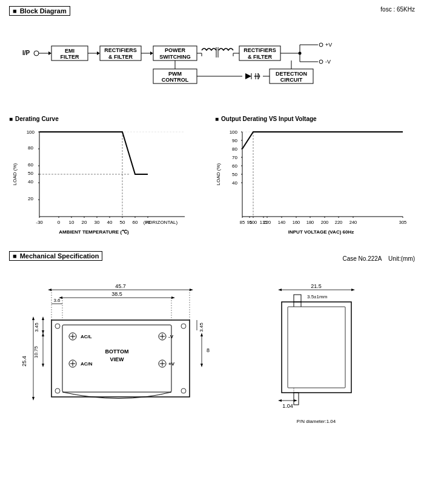 This screenshot has width=424, height=504. Describe the element at coordinates (15, 174) in the screenshot. I see `y-axis-label: LOAD (%)` at that location.